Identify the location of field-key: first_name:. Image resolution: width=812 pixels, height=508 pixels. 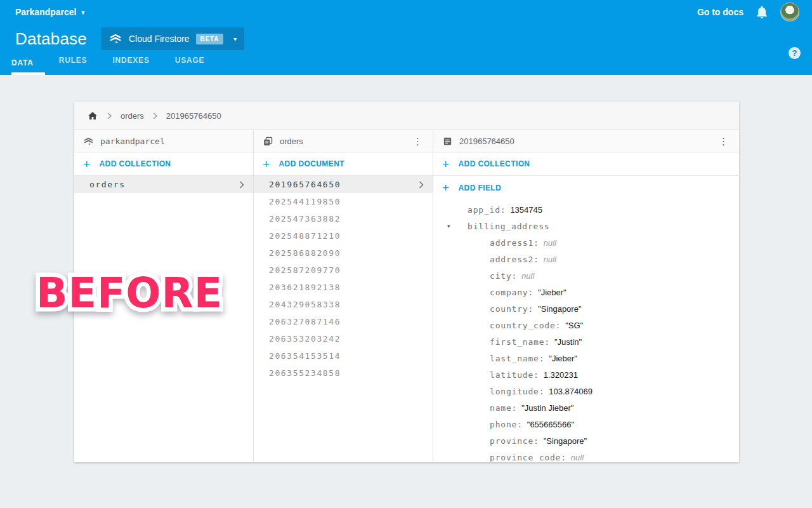
(520, 342).